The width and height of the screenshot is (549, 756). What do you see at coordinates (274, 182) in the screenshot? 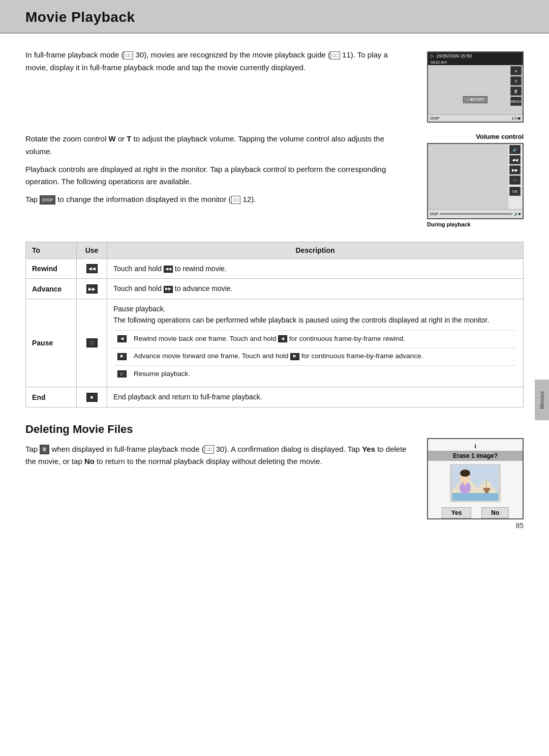
I see `volume-section: Rotate the zoom control W or T to adjust…` at bounding box center [274, 182].